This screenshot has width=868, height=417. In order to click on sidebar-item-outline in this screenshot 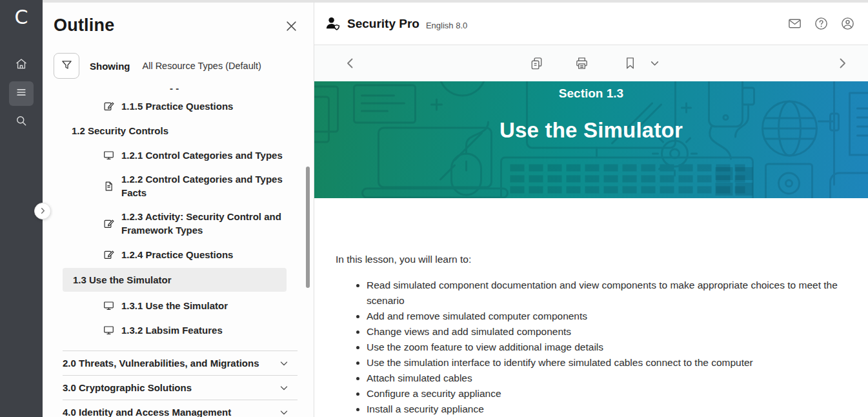, I will do `click(21, 94)`.